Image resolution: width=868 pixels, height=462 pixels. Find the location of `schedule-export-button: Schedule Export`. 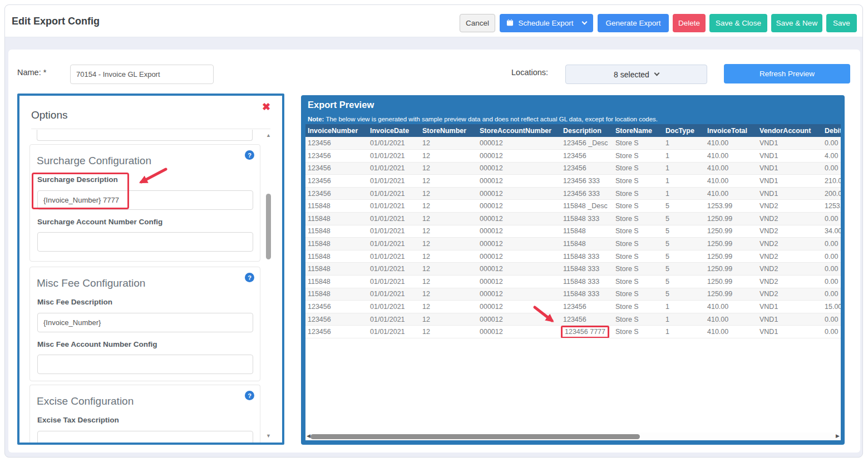

schedule-export-button: Schedule Export is located at coordinates (546, 23).